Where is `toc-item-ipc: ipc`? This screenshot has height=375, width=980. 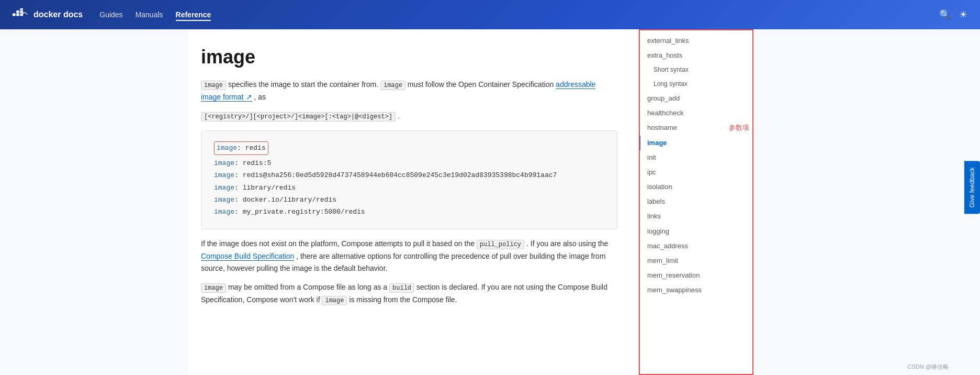 toc-item-ipc: ipc is located at coordinates (696, 172).